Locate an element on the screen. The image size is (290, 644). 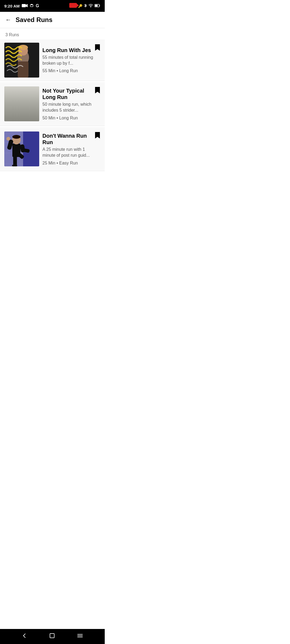
bluetooth-icon is located at coordinates (85, 6).